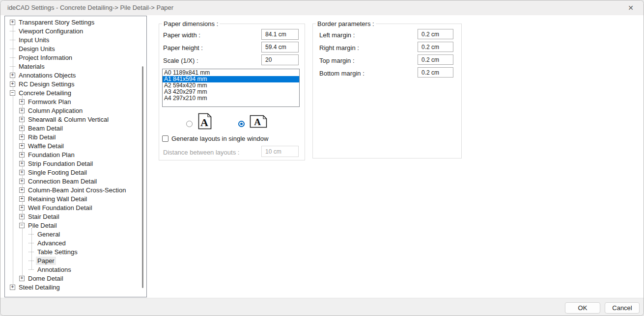 This screenshot has width=644, height=316. I want to click on tree-item-table-settings: Table Settings, so click(73, 252).